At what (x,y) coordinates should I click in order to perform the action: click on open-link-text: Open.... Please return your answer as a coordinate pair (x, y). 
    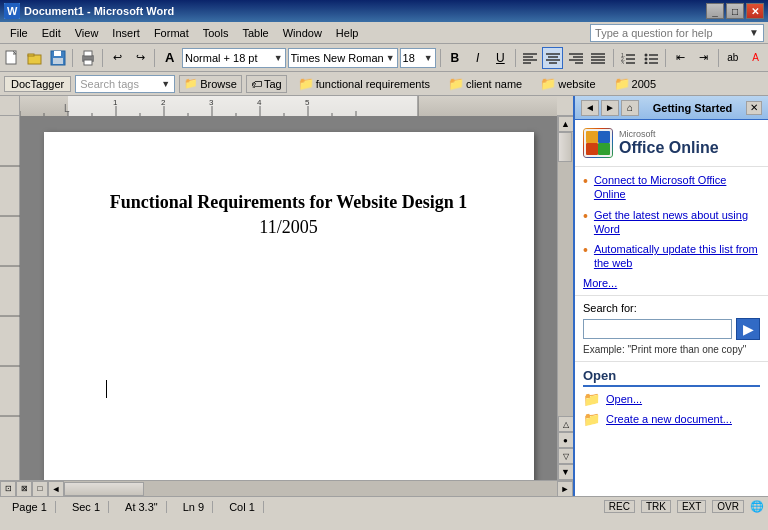
    Looking at the image, I should click on (624, 399).